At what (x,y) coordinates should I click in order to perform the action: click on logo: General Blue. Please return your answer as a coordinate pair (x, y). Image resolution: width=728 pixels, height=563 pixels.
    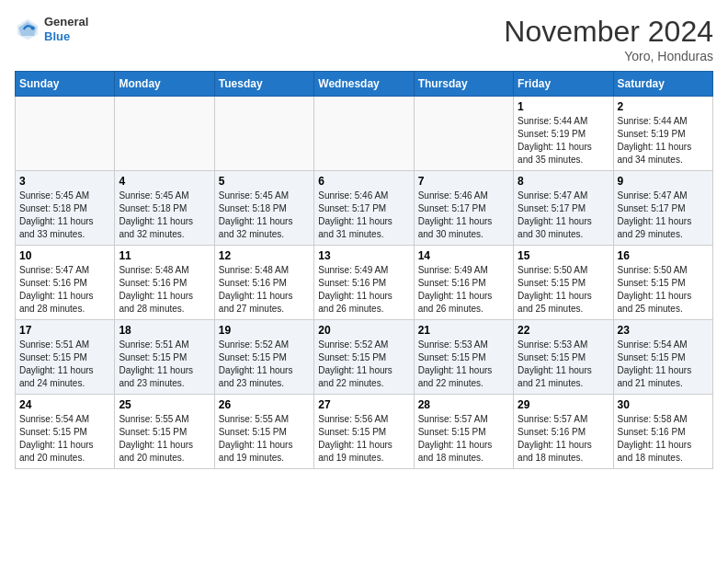
    Looking at the image, I should click on (51, 29).